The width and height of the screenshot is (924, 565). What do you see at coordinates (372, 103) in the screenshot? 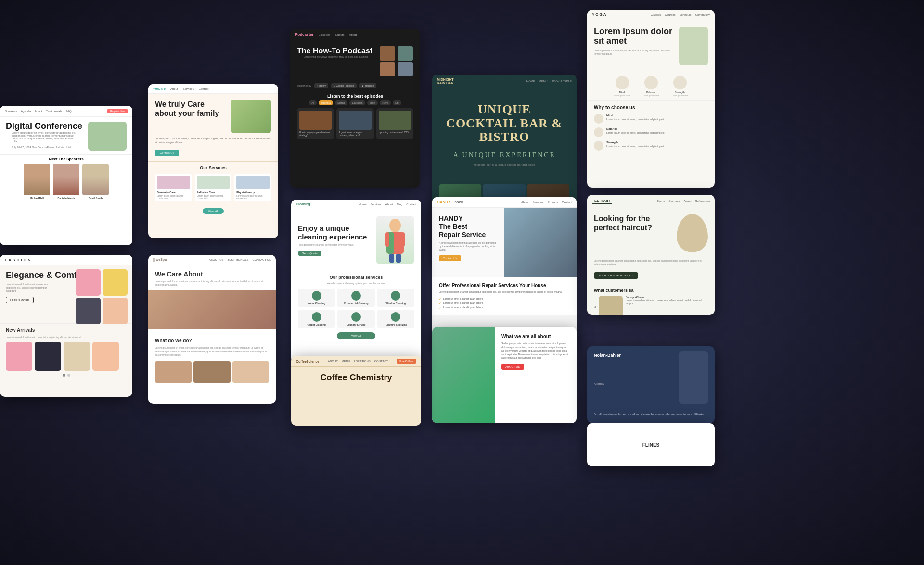
I see `podcast-filter-sport: Sport` at bounding box center [372, 103].